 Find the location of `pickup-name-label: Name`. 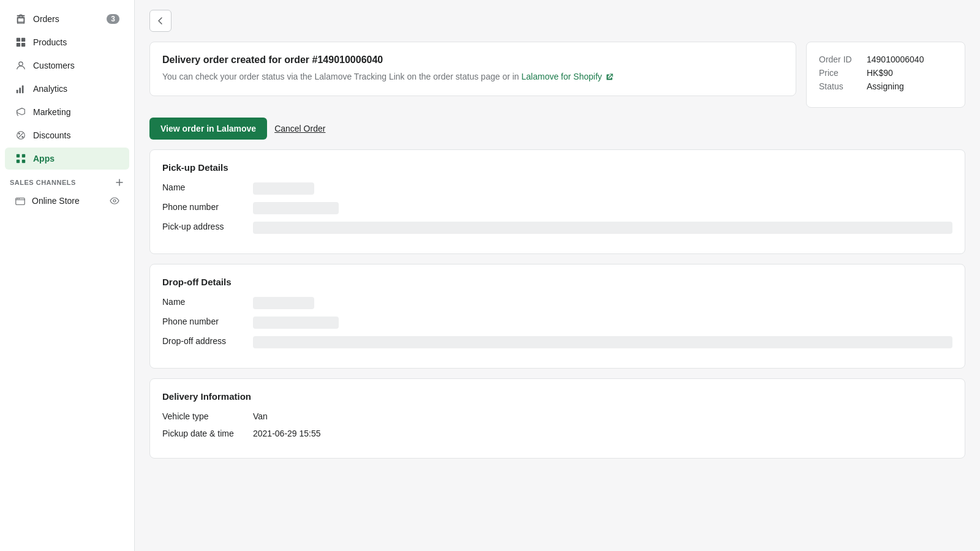

pickup-name-label: Name is located at coordinates (205, 187).